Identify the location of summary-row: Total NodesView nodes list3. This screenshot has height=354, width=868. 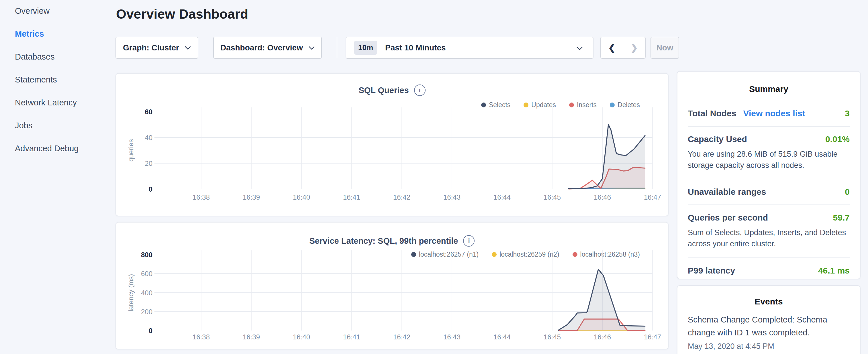
(769, 113).